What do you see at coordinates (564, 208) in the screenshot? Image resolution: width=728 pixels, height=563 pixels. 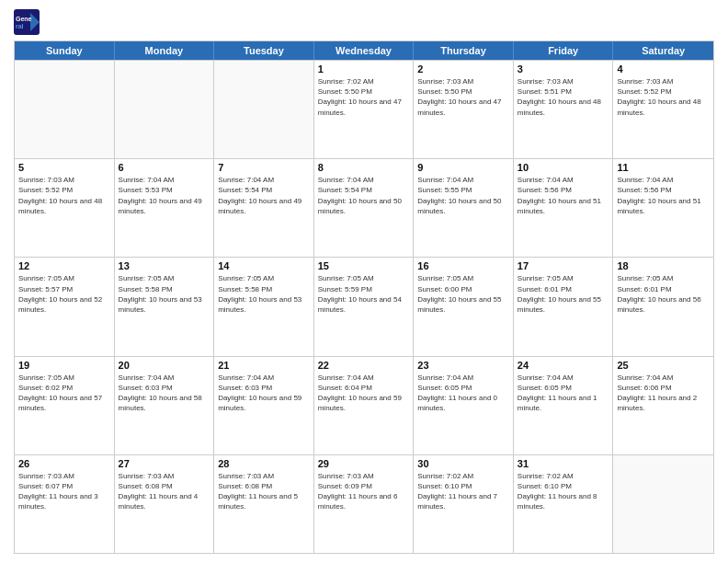 I see `cal-cell-10: 10Sunrise: 7:04 AMSunset: 5:56 PMDayligh…` at bounding box center [564, 208].